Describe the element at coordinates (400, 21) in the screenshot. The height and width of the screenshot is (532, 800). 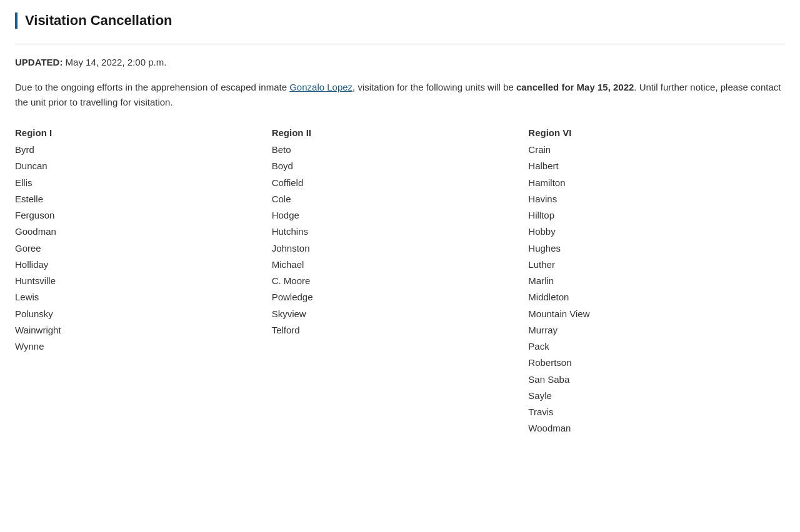
I see `page-header: Visitation Cancellation` at that location.